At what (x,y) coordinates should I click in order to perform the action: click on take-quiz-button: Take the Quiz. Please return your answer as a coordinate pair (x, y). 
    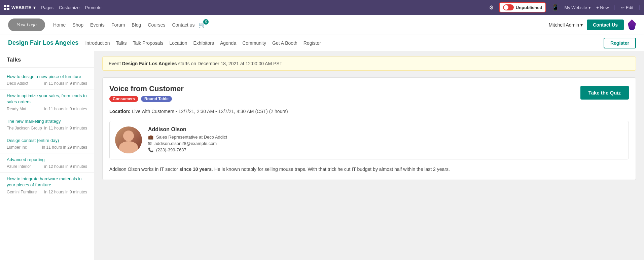
    Looking at the image, I should click on (605, 93).